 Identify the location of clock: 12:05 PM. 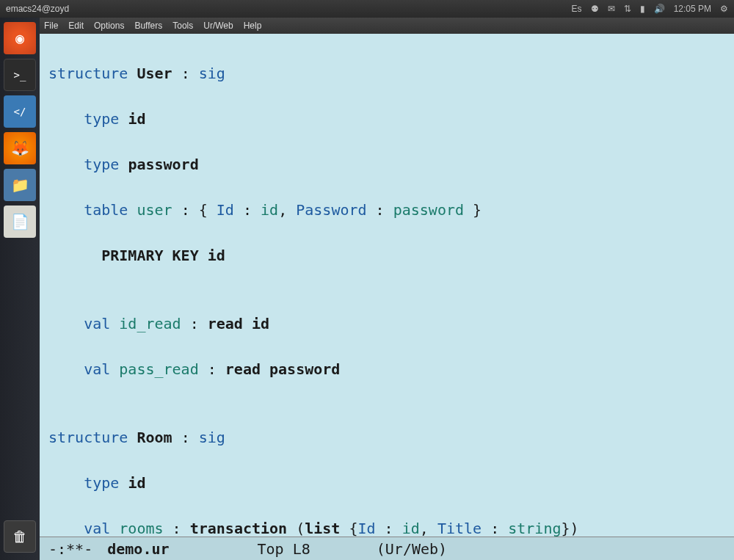
(693, 9).